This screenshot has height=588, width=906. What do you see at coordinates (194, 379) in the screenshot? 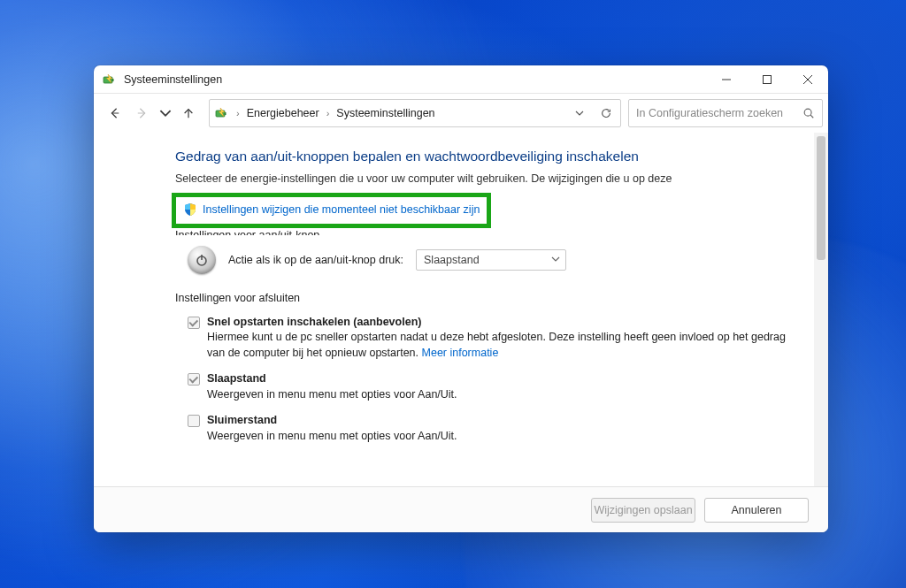
I see `sleep-checkbox` at bounding box center [194, 379].